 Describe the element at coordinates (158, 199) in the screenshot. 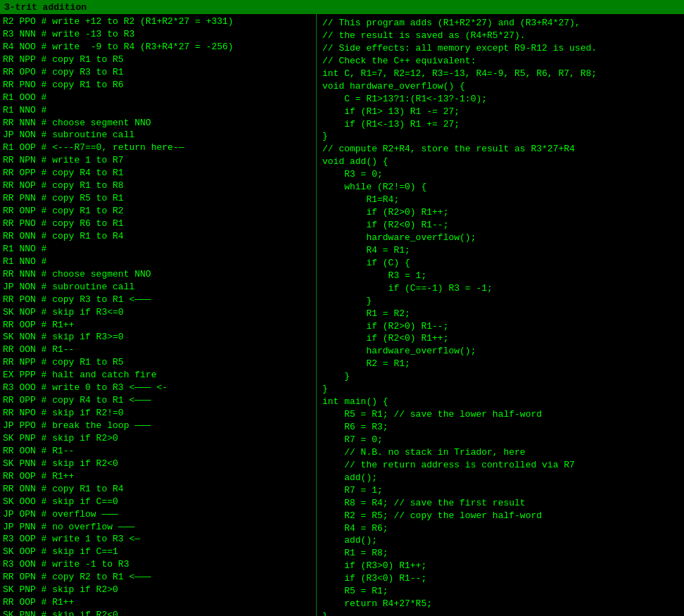

I see `left-code-line: RR PNN # copy R5 to R1` at that location.